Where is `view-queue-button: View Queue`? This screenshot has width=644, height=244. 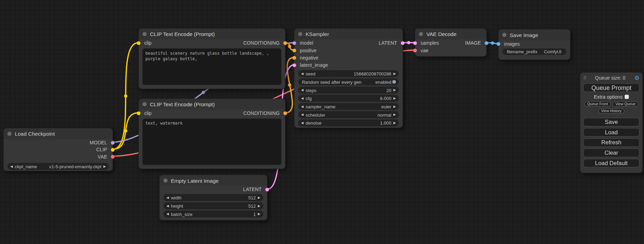
view-queue-button: View Queue is located at coordinates (626, 104).